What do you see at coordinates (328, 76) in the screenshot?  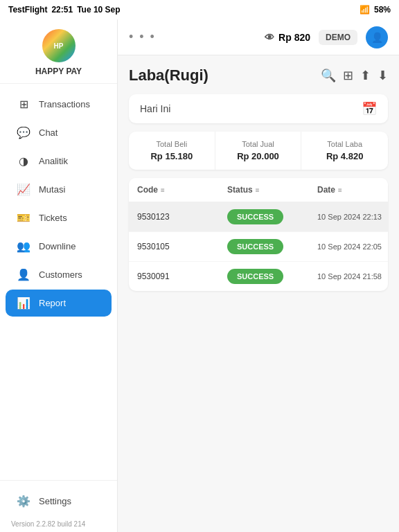 I see `search-icon: 🔍` at bounding box center [328, 76].